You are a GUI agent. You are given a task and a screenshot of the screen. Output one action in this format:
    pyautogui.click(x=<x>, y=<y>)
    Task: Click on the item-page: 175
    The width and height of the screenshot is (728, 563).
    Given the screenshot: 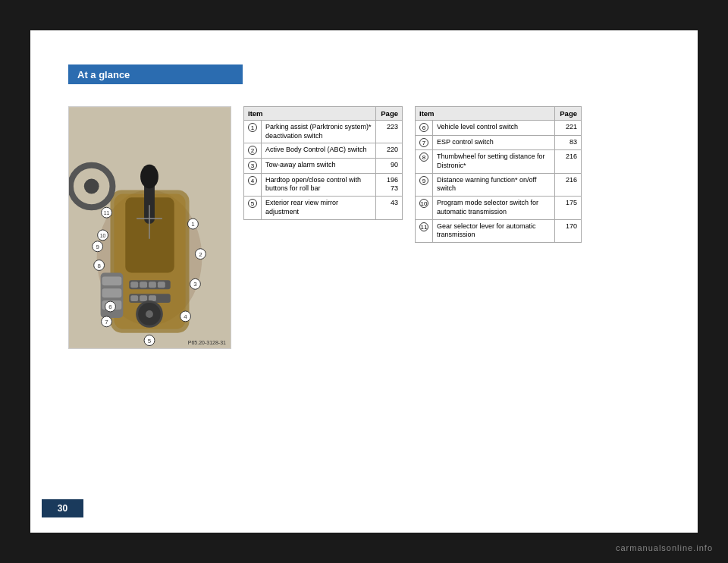 What is the action you would take?
    pyautogui.click(x=569, y=208)
    